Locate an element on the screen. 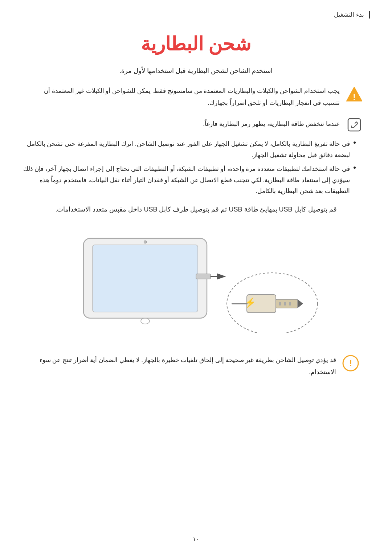  bottom-warning-text: قد يؤدي توصيل الشاحن بطريقة غير صحيحة إل… is located at coordinates (184, 366).